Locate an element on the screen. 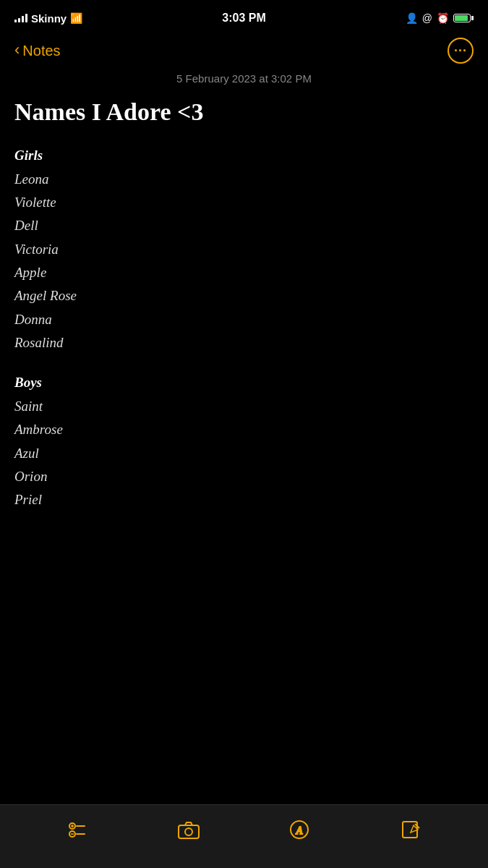 This screenshot has width=488, height=868. camera-button is located at coordinates (189, 830).